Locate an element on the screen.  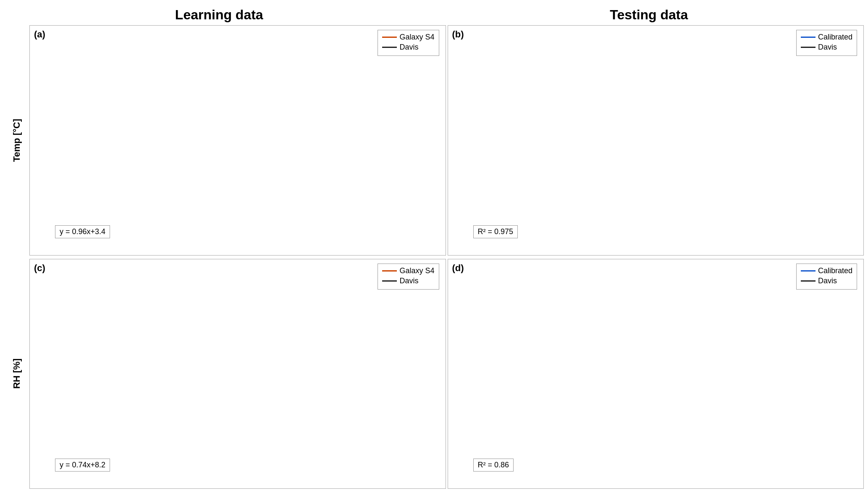
legend-label-calibrated-b: Calibrated is located at coordinates (836, 32).